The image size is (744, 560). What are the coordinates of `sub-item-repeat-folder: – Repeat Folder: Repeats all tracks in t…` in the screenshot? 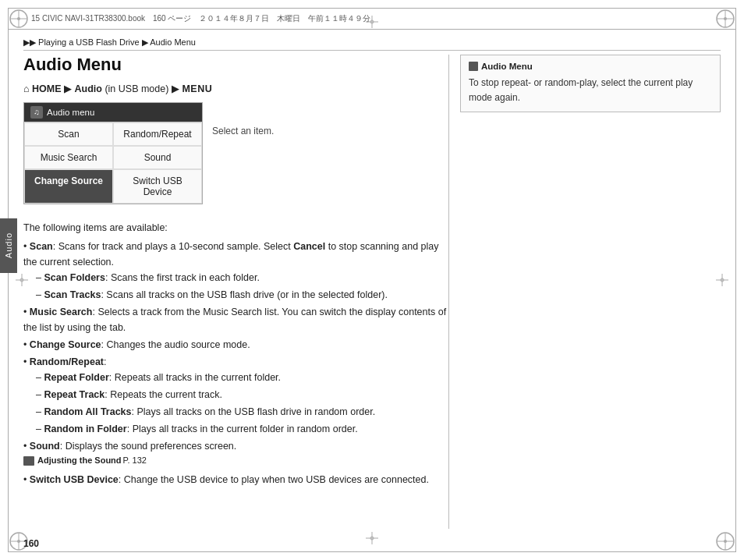 It's located at (244, 377).